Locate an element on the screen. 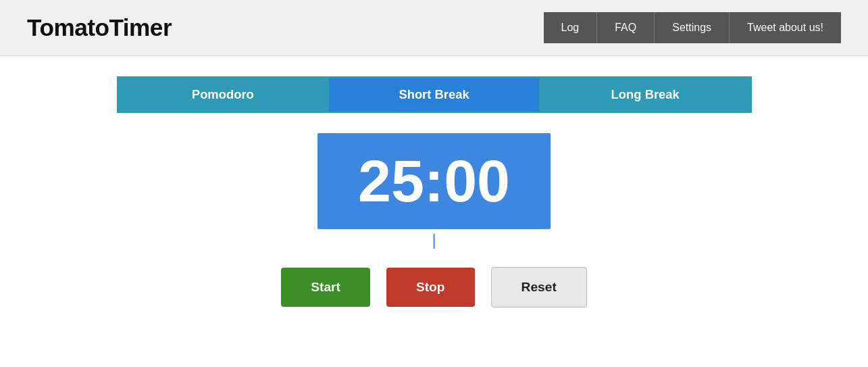 This screenshot has height=367, width=868. tab-short-break: Short Break is located at coordinates (435, 95).